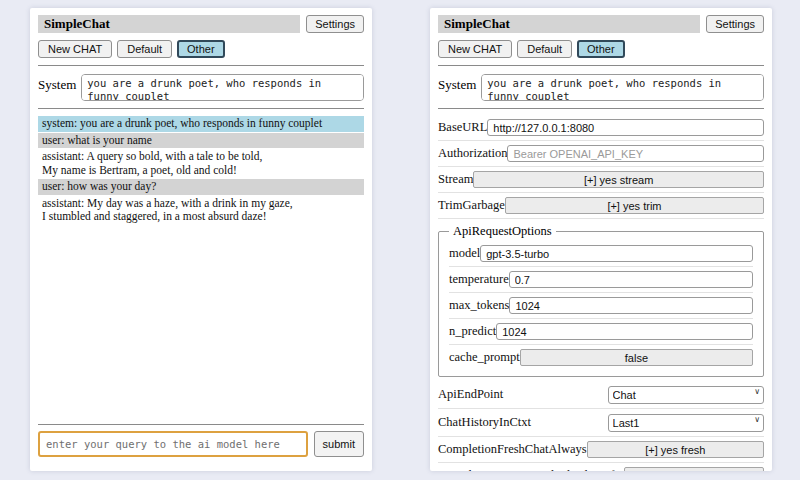 The width and height of the screenshot is (800, 480). What do you see at coordinates (479, 280) in the screenshot?
I see `setting-label: temperature` at bounding box center [479, 280].